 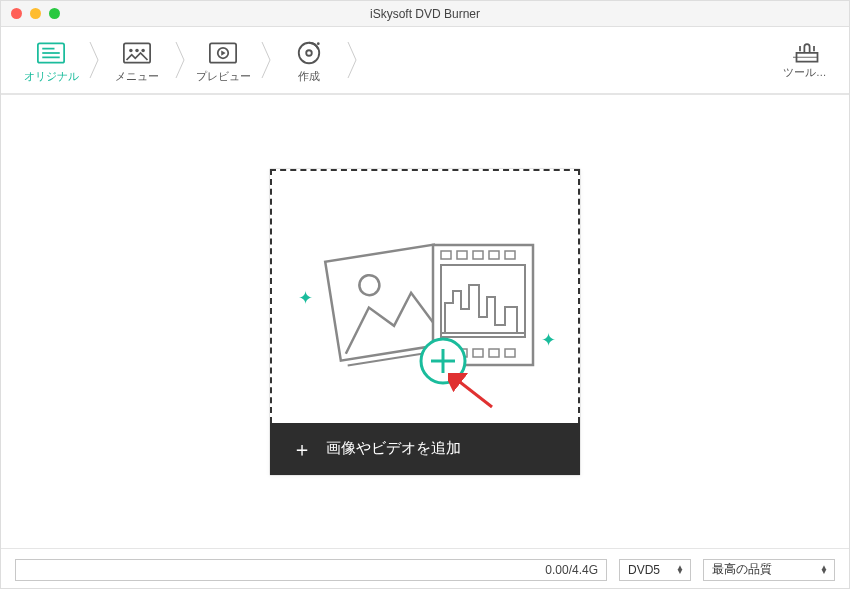 What do you see at coordinates (425, 14) in the screenshot?
I see `titlebar: iSkysoft DVD Burner` at bounding box center [425, 14].